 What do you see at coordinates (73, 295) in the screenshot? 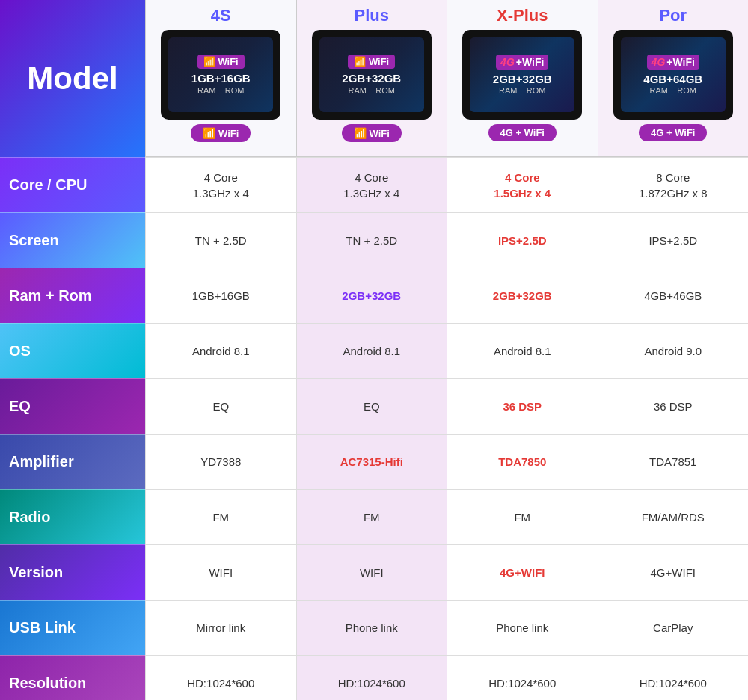
I see `row-label-ram-rom: Ram + Rom` at bounding box center [73, 295].